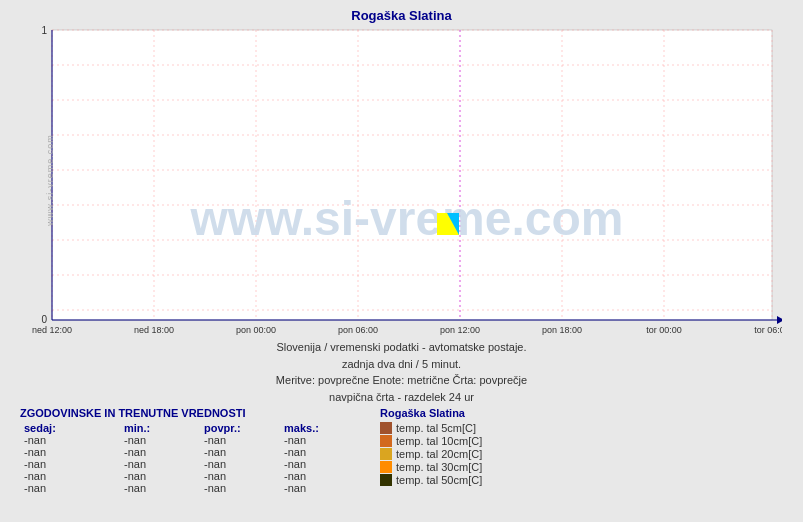 The height and width of the screenshot is (522, 803). Describe the element at coordinates (431, 454) in the screenshot. I see `legend-section: temp. tal 5cm[C] temp. tal 10cm[C] temp.…` at that location.